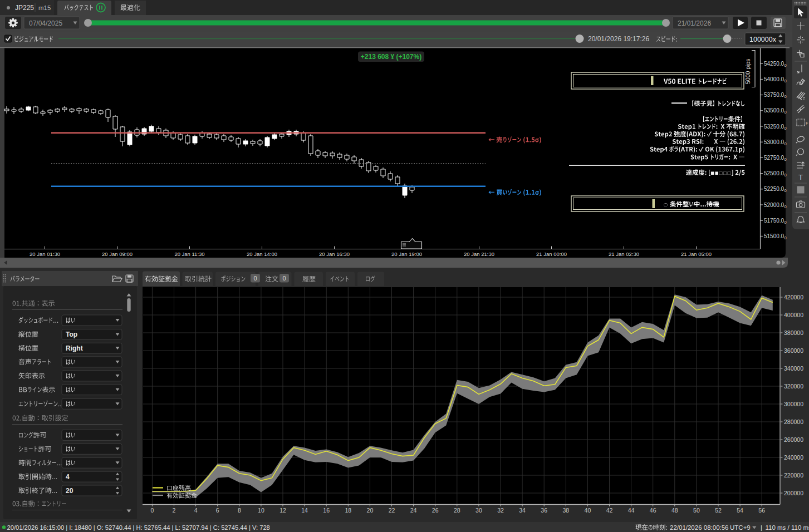 This screenshot has height=532, width=809. What do you see at coordinates (794, 422) in the screenshot?
I see `svg-text: 280000` at bounding box center [794, 422].